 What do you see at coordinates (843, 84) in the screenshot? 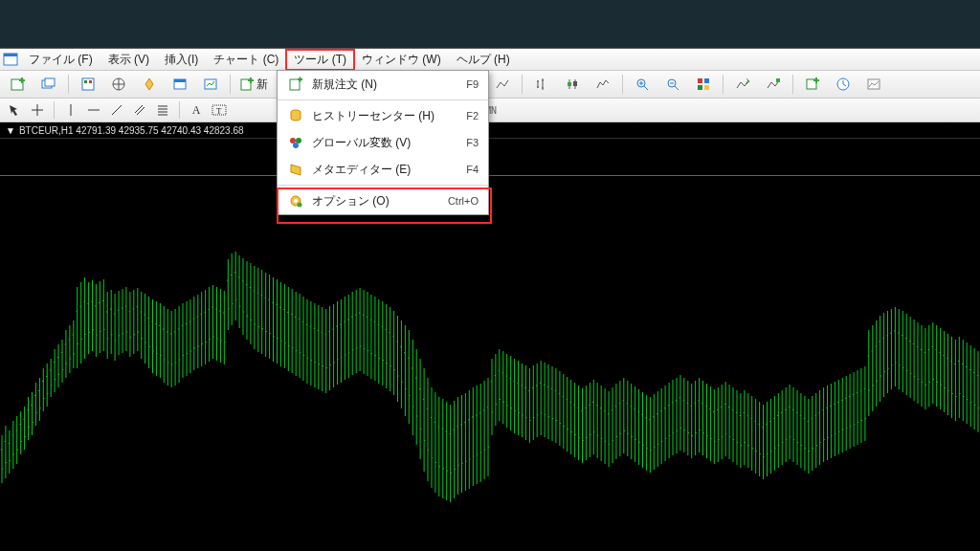
I see `periods-button` at bounding box center [843, 84].